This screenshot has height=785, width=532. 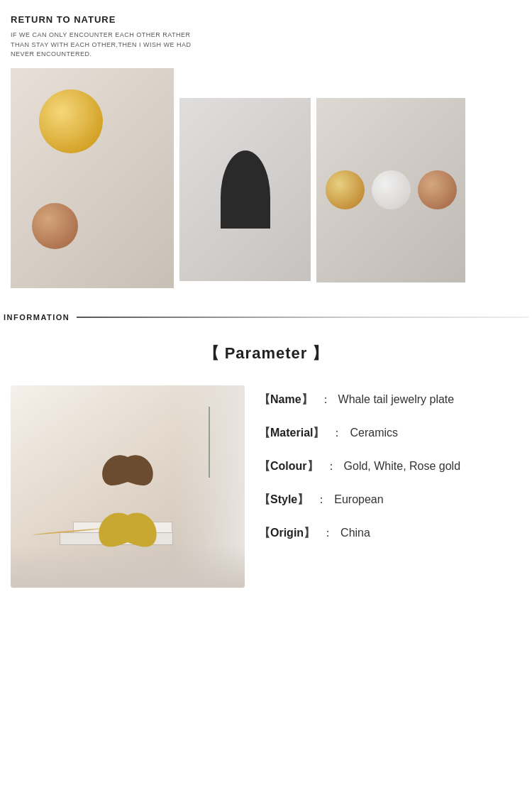 What do you see at coordinates (245, 190) in the screenshot?
I see `chair-decoration` at bounding box center [245, 190].